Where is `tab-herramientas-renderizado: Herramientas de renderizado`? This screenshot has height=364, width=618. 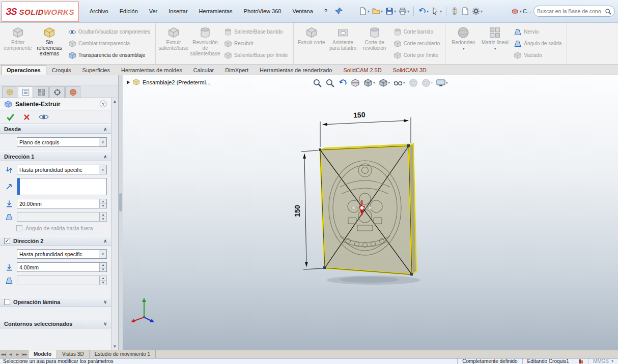
tab-herramientas-renderizado: Herramientas de renderizado is located at coordinates (296, 70).